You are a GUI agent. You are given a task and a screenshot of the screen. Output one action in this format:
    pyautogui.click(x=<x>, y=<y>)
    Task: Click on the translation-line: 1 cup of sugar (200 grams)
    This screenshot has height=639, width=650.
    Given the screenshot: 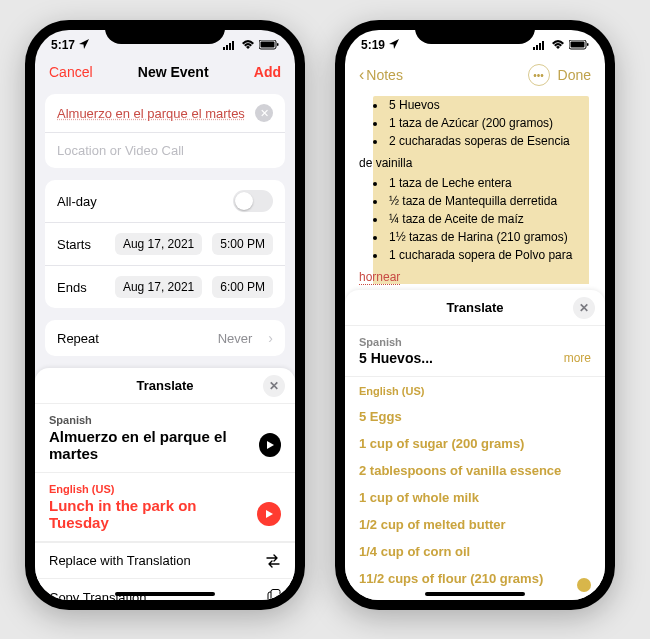 What is the action you would take?
    pyautogui.click(x=475, y=444)
    